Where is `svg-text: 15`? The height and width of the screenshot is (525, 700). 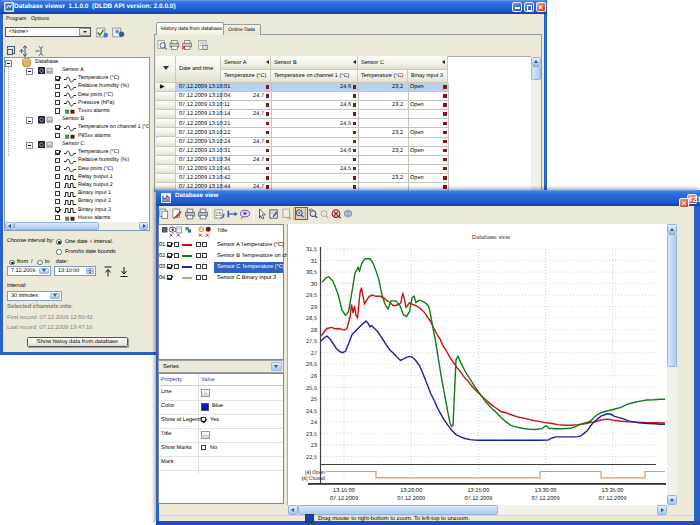 svg-text: 15 is located at coordinates (218, 215).